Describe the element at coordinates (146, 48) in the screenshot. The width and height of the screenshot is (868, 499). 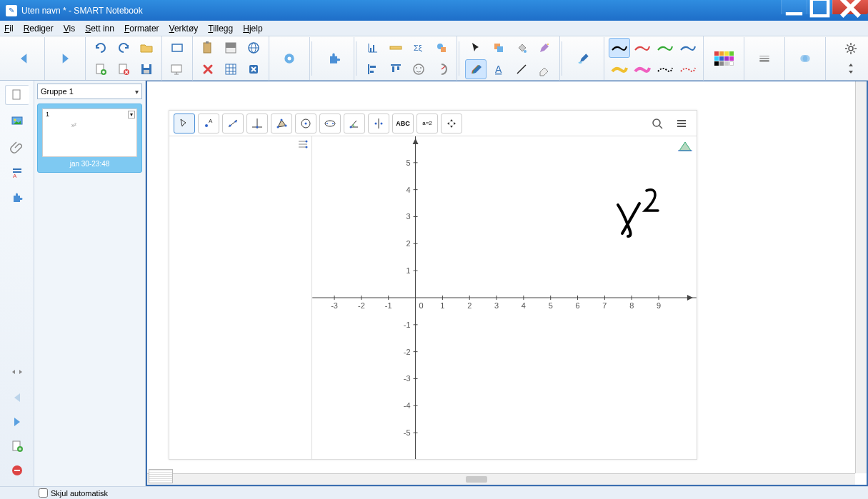
I see `open-button` at that location.